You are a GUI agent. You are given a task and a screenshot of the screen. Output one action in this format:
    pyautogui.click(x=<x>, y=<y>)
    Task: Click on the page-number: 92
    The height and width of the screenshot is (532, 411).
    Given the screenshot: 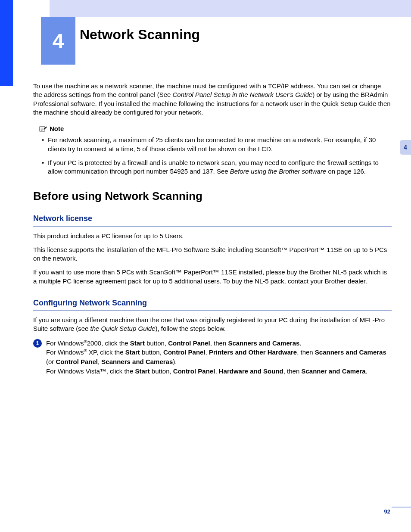 What is the action you would take?
    pyautogui.click(x=387, y=512)
    